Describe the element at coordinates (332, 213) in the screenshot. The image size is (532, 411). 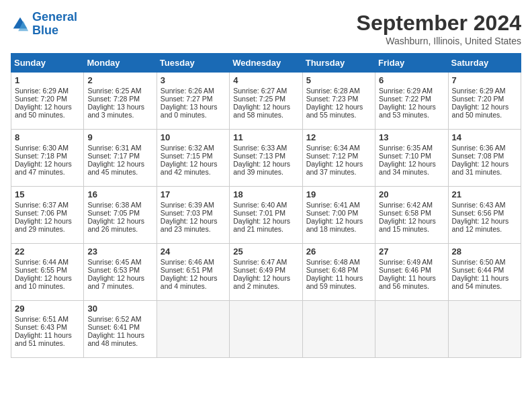
I see `sunset: Sunset: 7:00 PM` at that location.